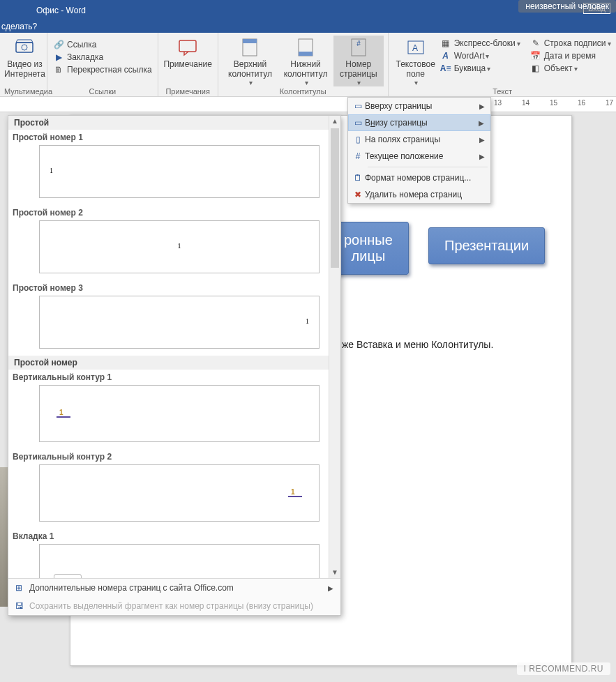 This screenshot has width=616, height=682. What do you see at coordinates (174, 597) in the screenshot?
I see `gallery-footer: ⊞Дополнительные номера страниц с сайта O…` at bounding box center [174, 597].